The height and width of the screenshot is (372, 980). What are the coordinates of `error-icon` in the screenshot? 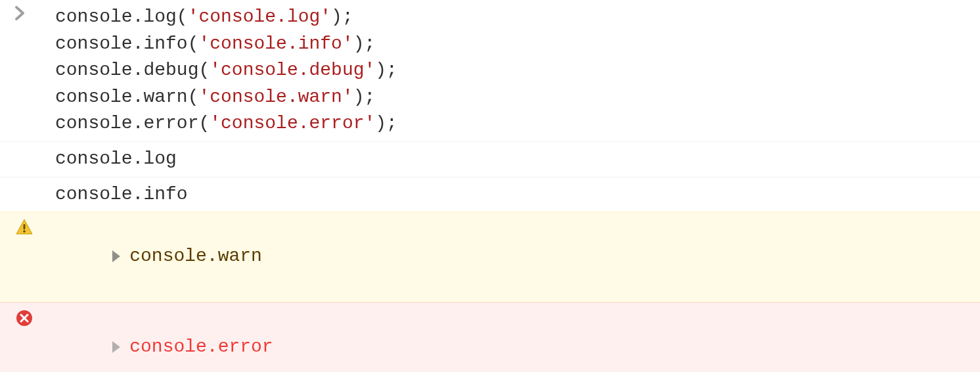 It's located at (24, 318).